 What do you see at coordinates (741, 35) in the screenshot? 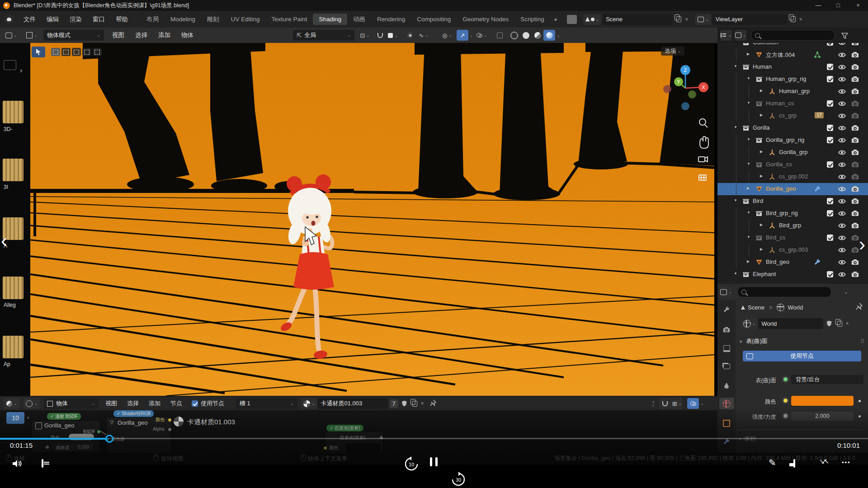
I see `outliner-id-filter-button: ⌄` at bounding box center [741, 35].